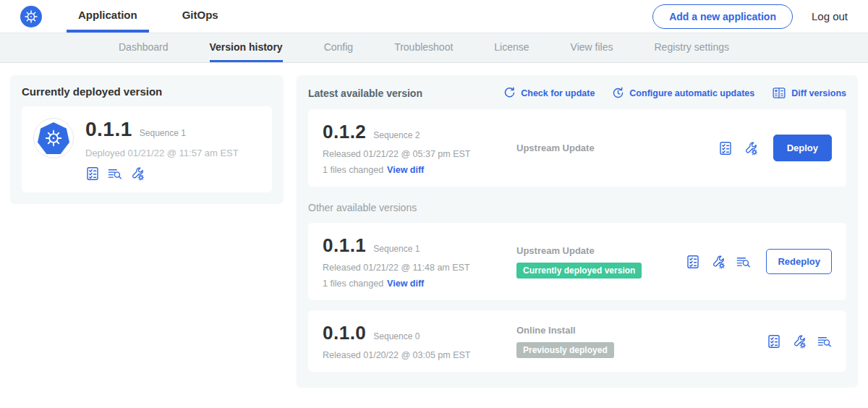 The width and height of the screenshot is (868, 408). I want to click on sequence-label: Sequence 0, so click(396, 336).